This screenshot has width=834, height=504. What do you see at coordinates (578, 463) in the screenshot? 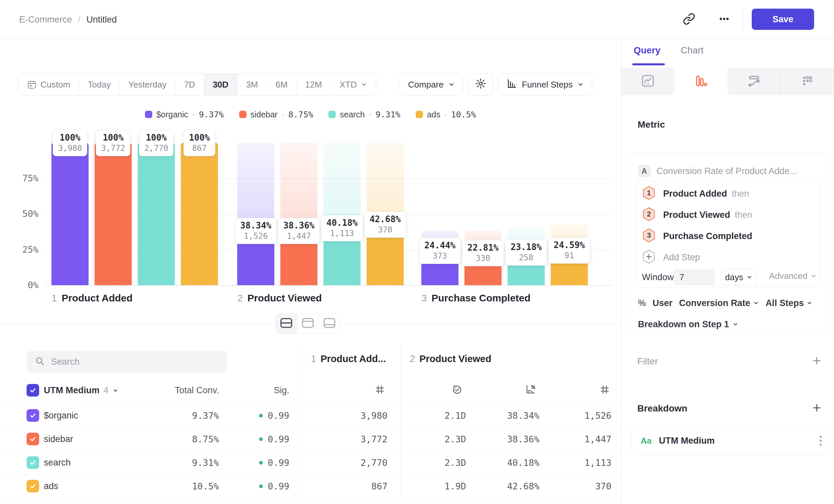
I see `row-step-value: 1,113` at bounding box center [578, 463].